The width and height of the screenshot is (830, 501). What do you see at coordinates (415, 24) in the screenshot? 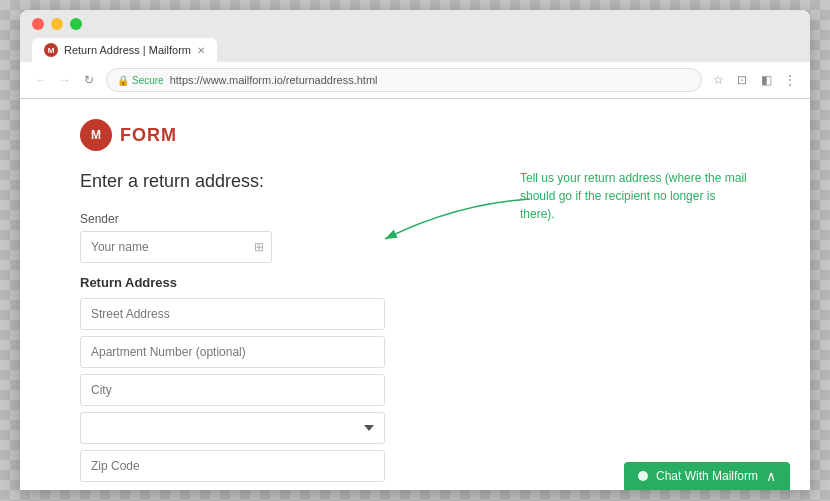
I see `window-controls` at bounding box center [415, 24].